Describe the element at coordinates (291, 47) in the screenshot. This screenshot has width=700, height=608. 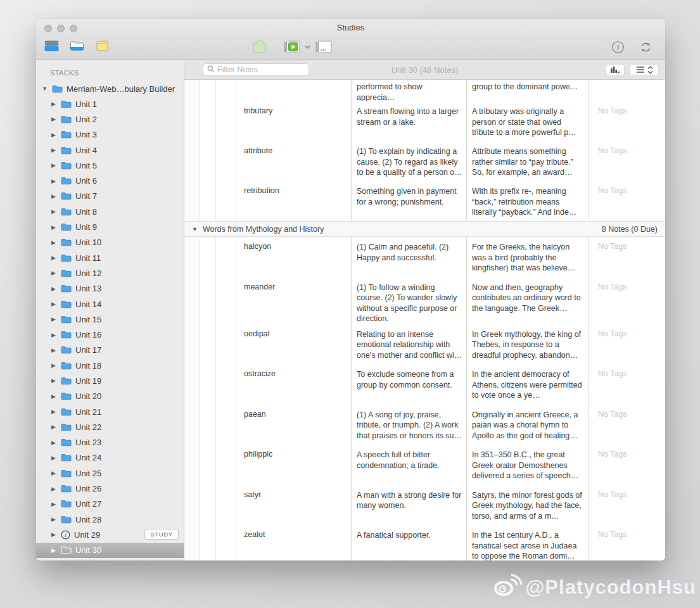
I see `study-play-icon` at that location.